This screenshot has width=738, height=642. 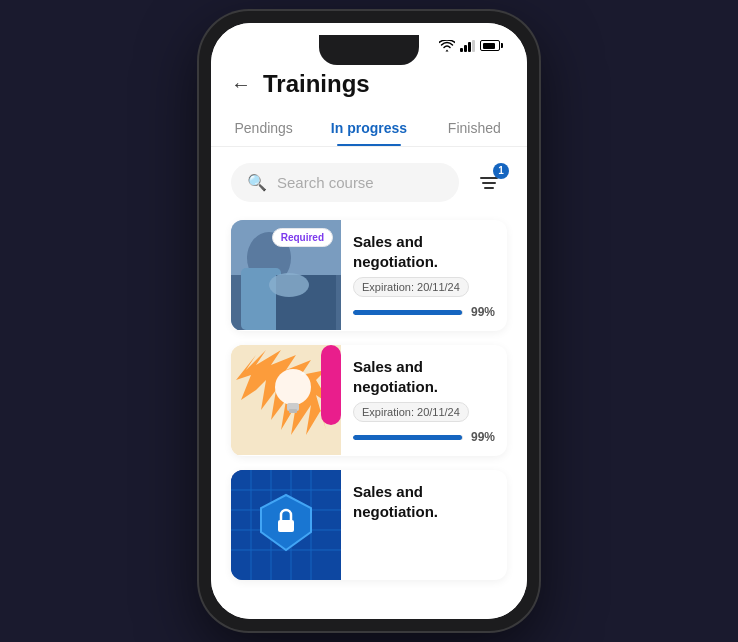 What do you see at coordinates (345, 182) in the screenshot?
I see `search-box: 🔍 Search course` at bounding box center [345, 182].